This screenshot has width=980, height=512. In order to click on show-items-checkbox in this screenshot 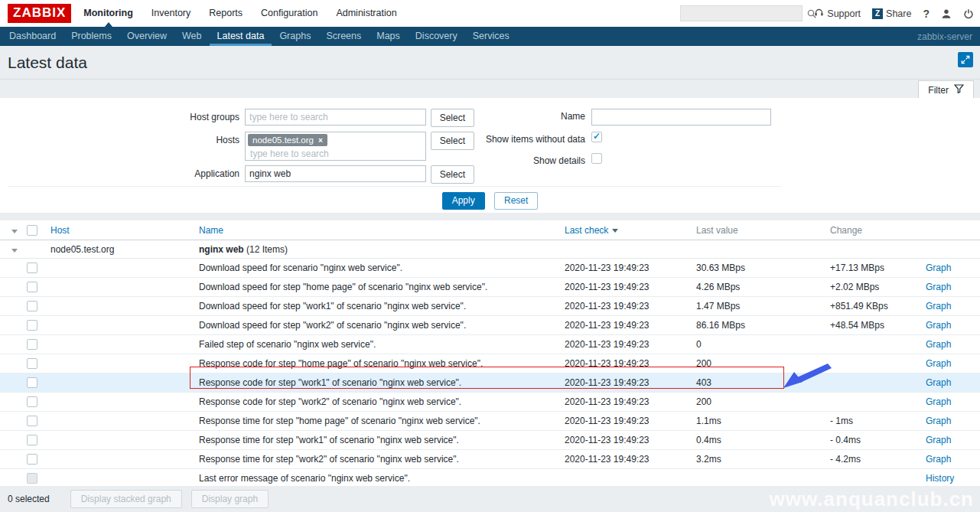, I will do `click(597, 137)`.